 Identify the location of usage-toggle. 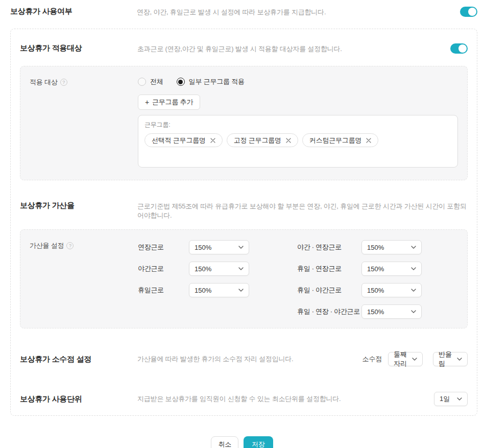
(469, 12).